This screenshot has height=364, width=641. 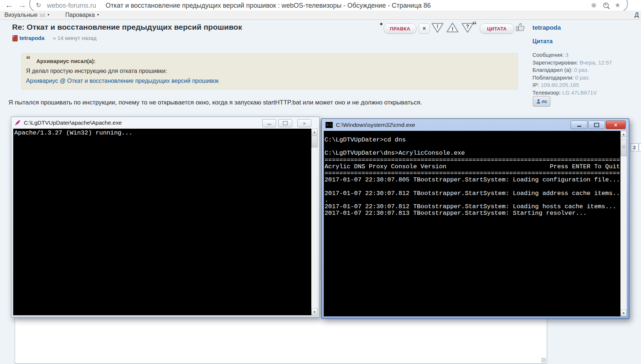 I want to click on post-page-icon, so click(x=15, y=38).